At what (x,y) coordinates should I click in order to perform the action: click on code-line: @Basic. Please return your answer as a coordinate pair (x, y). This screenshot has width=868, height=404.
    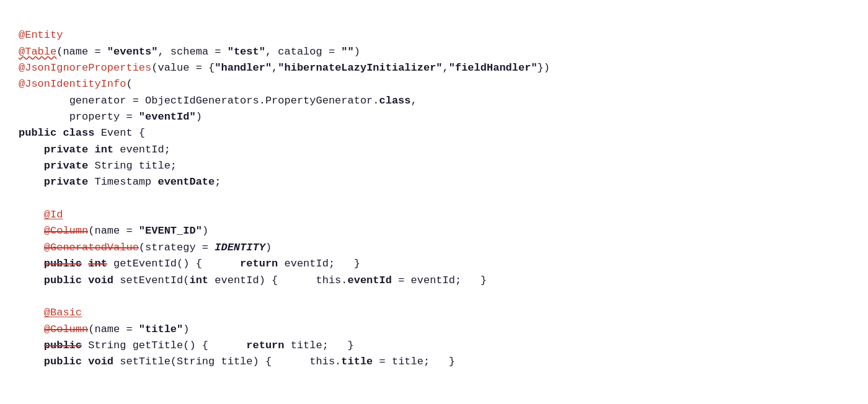
    Looking at the image, I should click on (434, 313).